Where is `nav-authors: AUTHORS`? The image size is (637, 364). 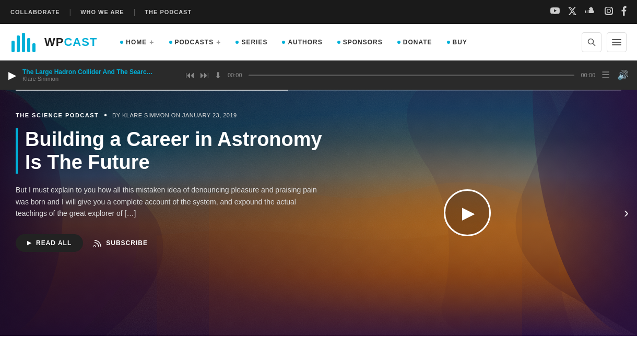 nav-authors: AUTHORS is located at coordinates (302, 42).